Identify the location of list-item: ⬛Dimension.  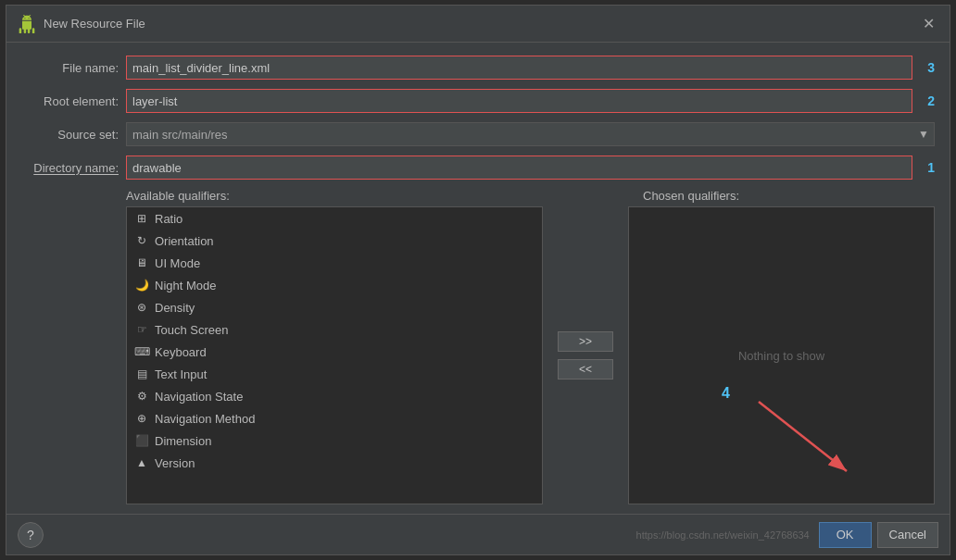
(334, 441).